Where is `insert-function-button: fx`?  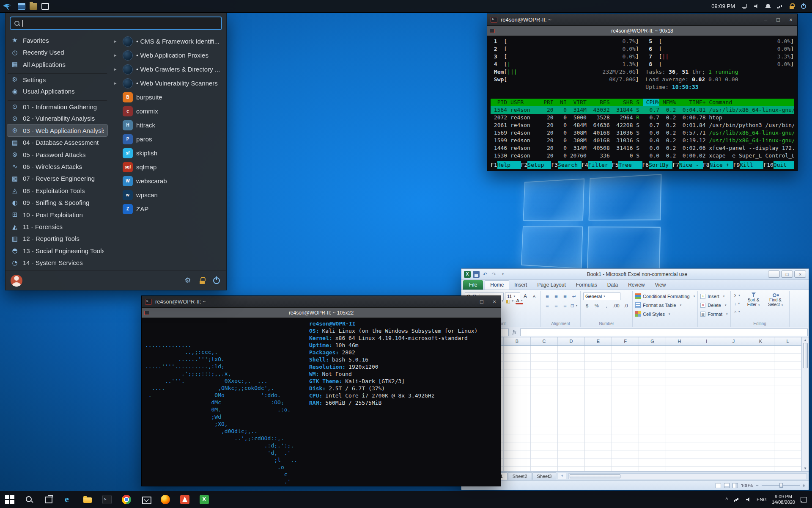
insert-function-button: fx is located at coordinates (514, 332).